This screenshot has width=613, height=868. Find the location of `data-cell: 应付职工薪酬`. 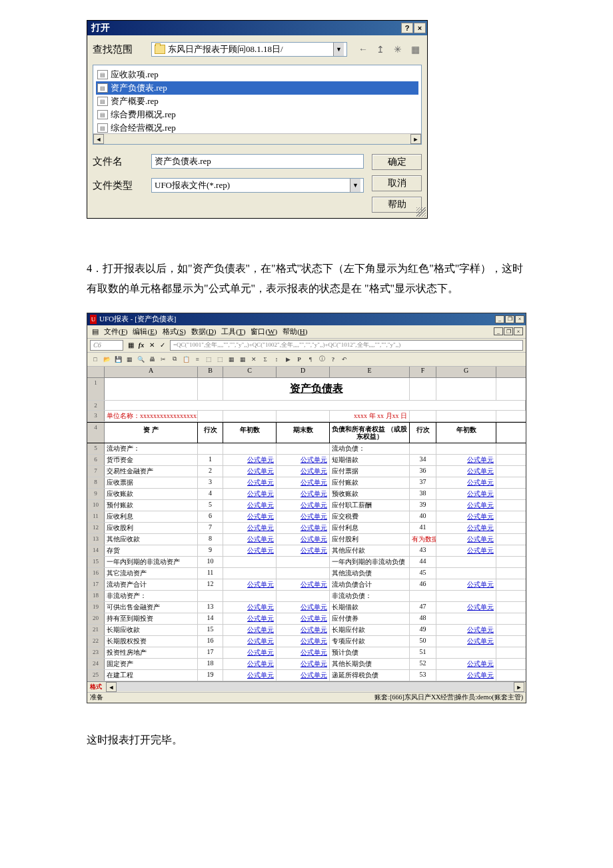

data-cell: 应付职工薪酬 is located at coordinates (370, 505).